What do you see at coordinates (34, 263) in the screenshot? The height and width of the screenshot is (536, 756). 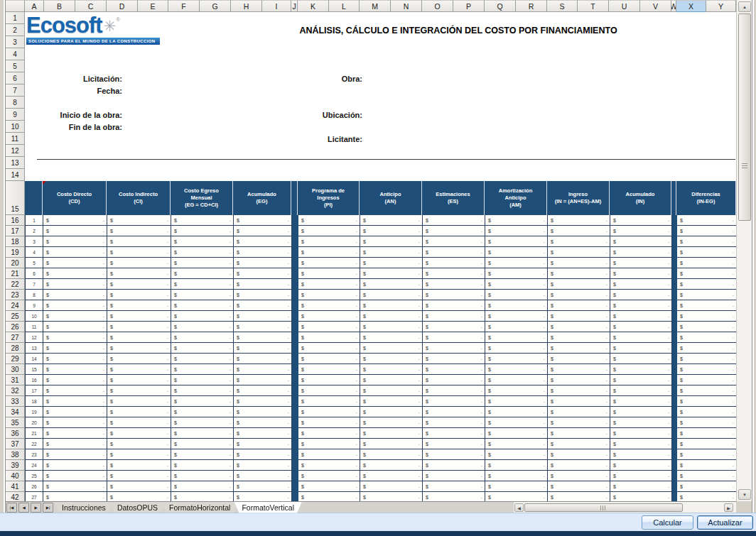 I see `data-row-number: 5` at bounding box center [34, 263].